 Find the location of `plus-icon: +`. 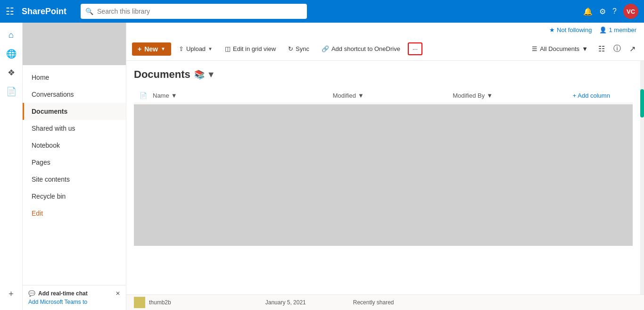

plus-icon: + is located at coordinates (140, 49).